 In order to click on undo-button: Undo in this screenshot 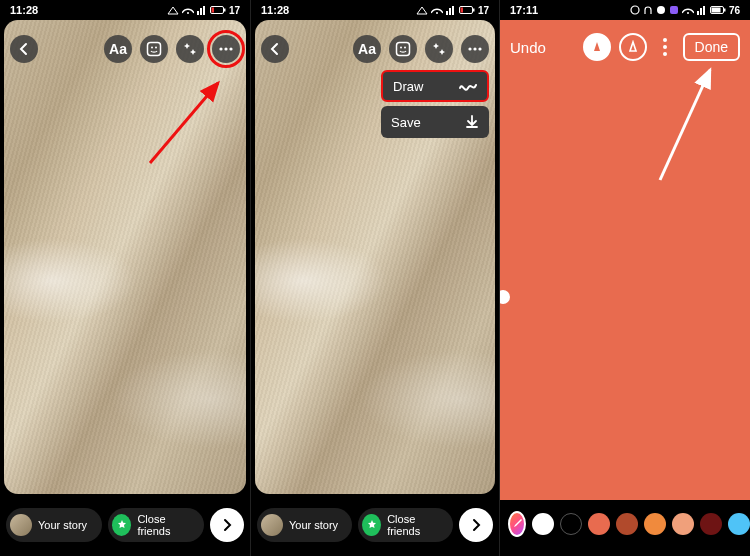, I will do `click(528, 48)`.